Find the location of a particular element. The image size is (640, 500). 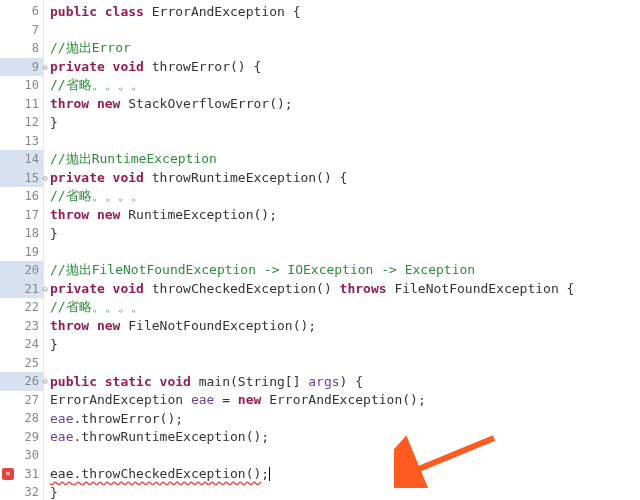

line-number: 28 is located at coordinates (22, 418).